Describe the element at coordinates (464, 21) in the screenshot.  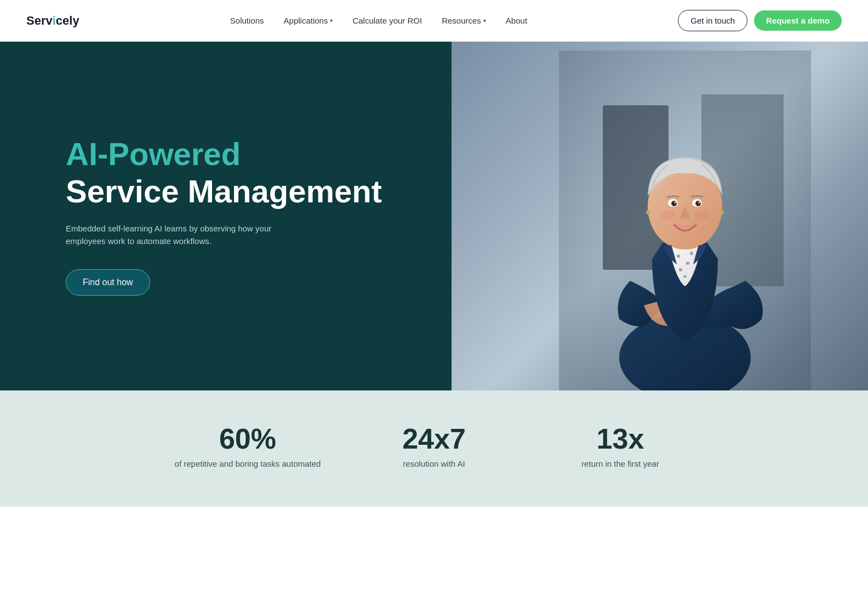
I see `nav-link-resources: Resources ▾` at that location.